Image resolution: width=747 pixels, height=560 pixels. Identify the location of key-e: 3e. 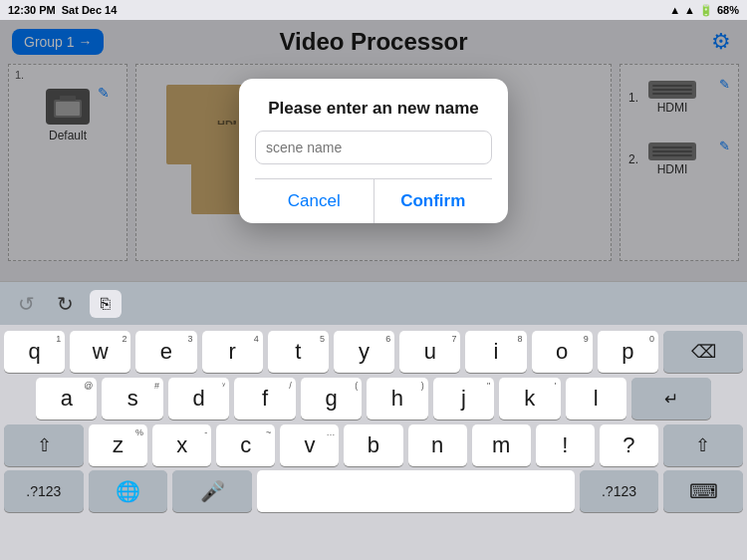
(165, 352).